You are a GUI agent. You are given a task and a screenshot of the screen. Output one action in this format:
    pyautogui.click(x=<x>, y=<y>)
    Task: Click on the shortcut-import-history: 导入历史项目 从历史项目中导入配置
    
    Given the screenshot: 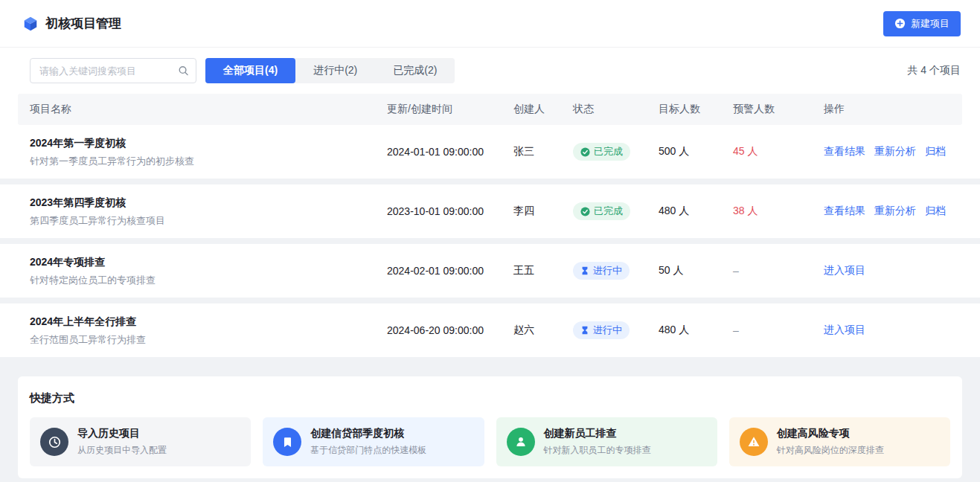 What is the action you would take?
    pyautogui.click(x=140, y=442)
    